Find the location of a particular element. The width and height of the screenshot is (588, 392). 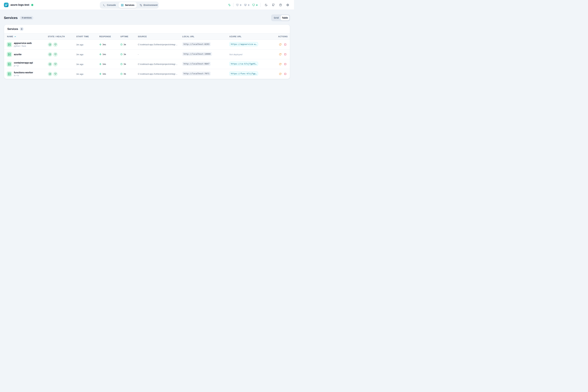

service-row: functions-worker ts • ts 3m ago 1m is located at coordinates (147, 74).